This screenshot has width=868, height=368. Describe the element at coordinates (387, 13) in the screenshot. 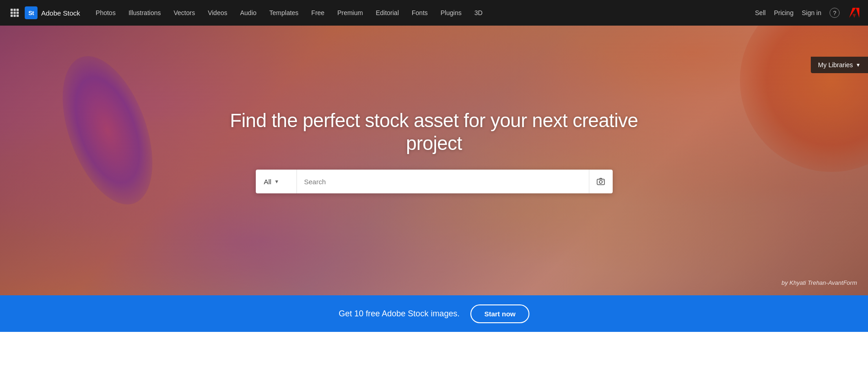

I see `nav-link-editorial: Editorial` at that location.